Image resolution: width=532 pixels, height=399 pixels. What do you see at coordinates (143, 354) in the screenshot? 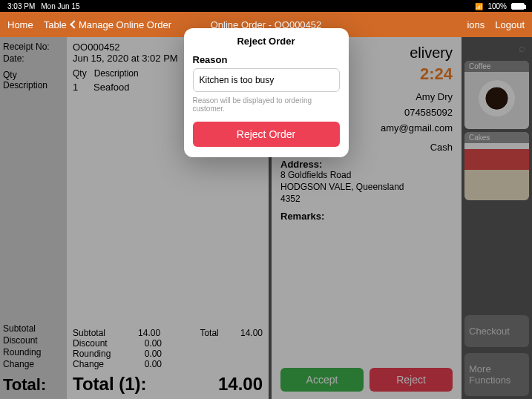
I see `sum-rounding-v: 0.00` at bounding box center [143, 354].